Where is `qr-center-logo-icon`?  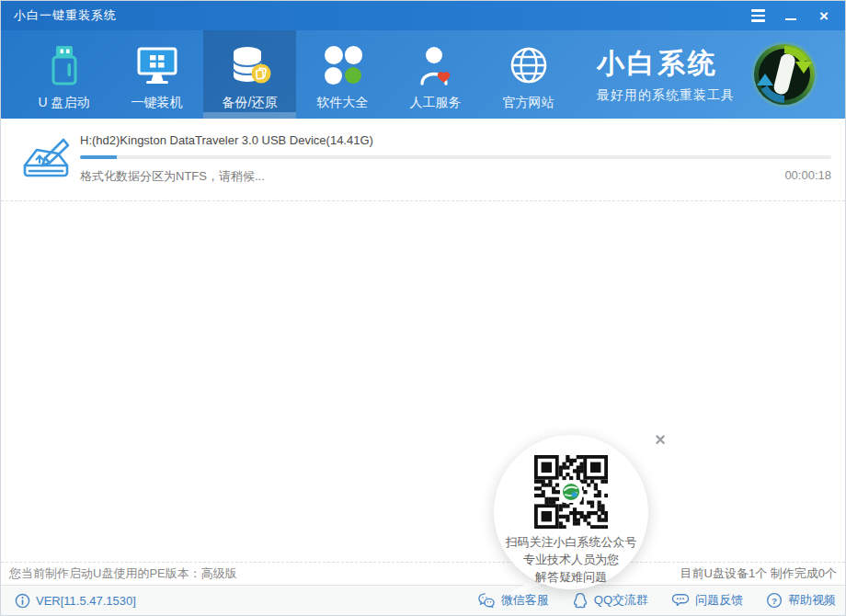 qr-center-logo-icon is located at coordinates (571, 492).